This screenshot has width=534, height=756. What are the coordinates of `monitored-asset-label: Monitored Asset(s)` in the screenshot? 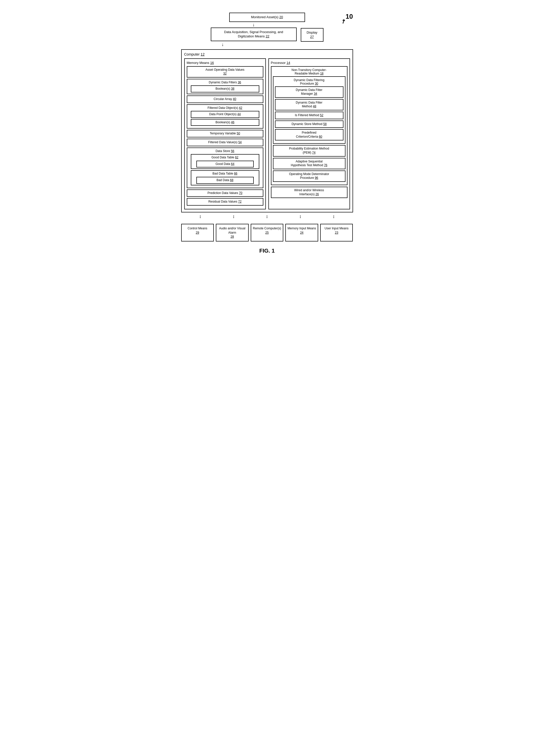 It's located at (265, 17).